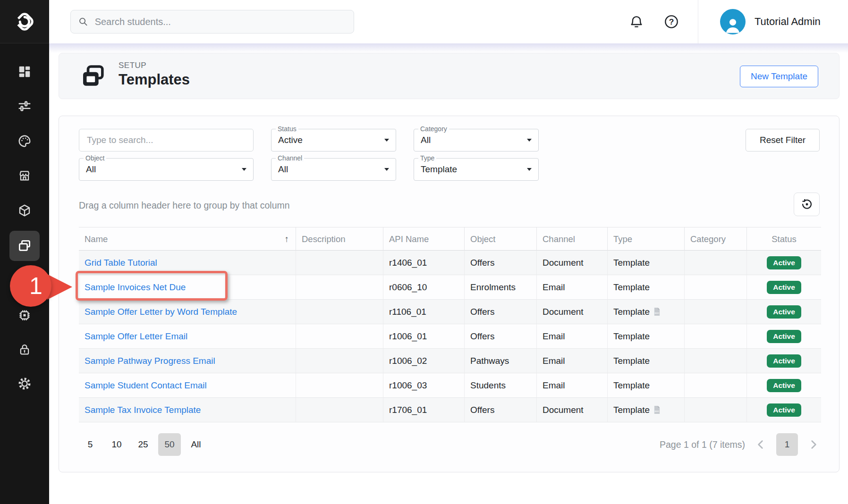  I want to click on page-size-25: 25, so click(143, 445).